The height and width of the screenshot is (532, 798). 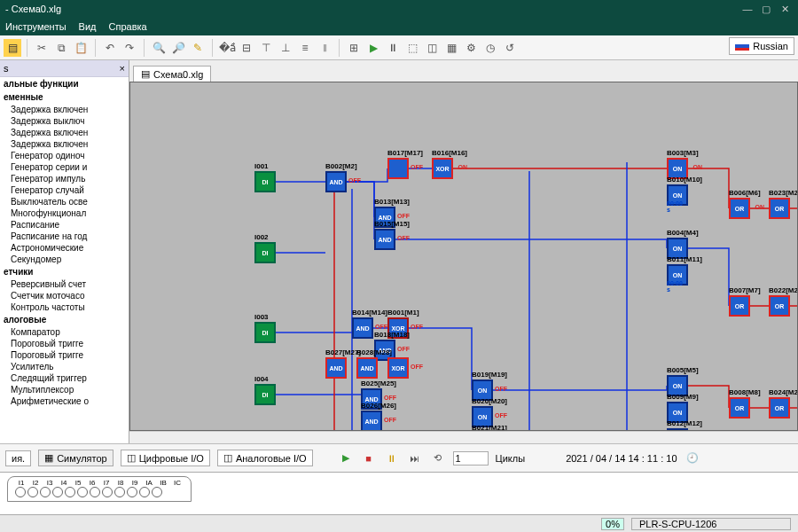 I want to click on simtab-iya: ия., so click(x=18, y=458).